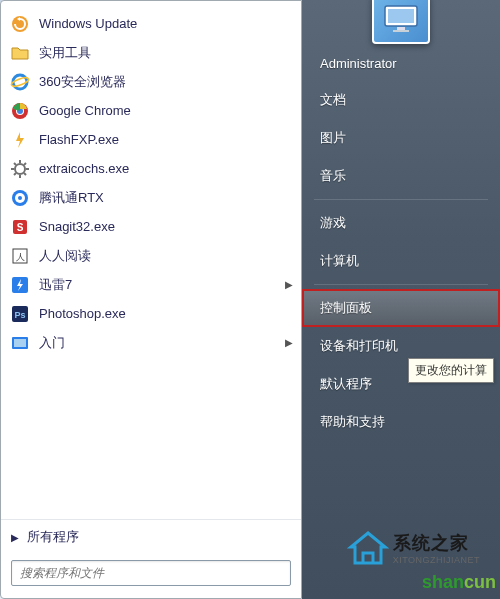  Describe the element at coordinates (401, 100) in the screenshot. I see `right-item-documents: 文档` at that location.